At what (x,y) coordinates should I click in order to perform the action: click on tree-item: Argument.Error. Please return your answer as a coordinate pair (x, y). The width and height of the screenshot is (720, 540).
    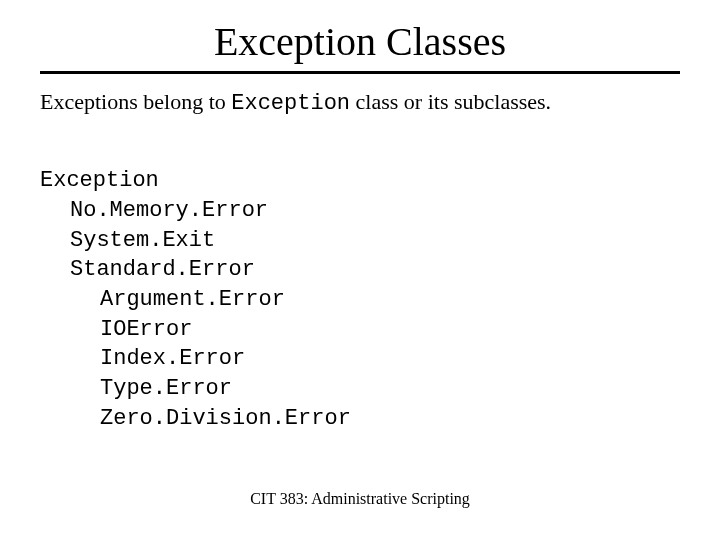
    Looking at the image, I should click on (380, 300).